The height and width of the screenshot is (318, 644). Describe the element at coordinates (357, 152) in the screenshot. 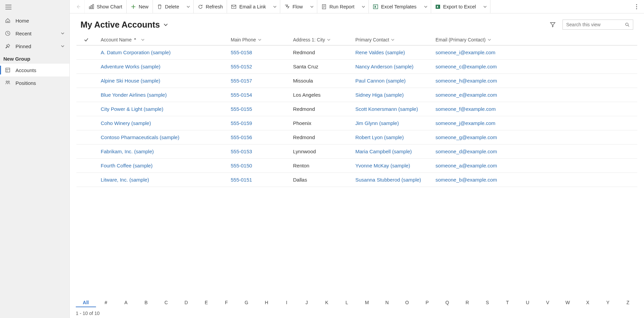

I see `table-row: Fabrikam, Inc. (sample)555-0153LynnwoodM…` at that location.